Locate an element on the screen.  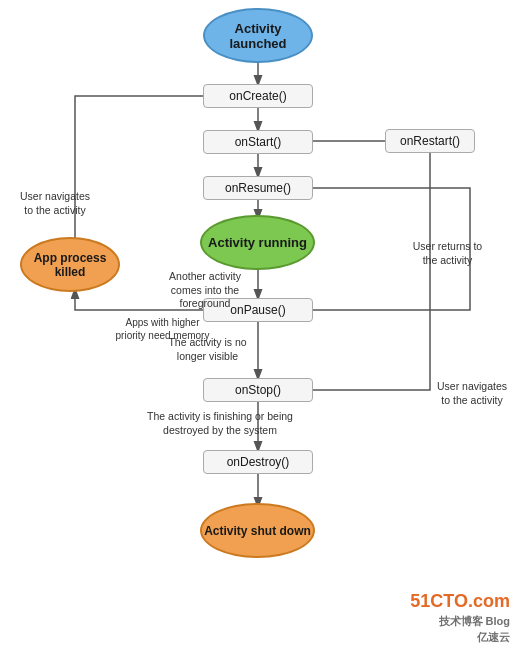
watermark: 51CTO.com 技术博客 Blog 亿速云 is located at coordinates (460, 617).